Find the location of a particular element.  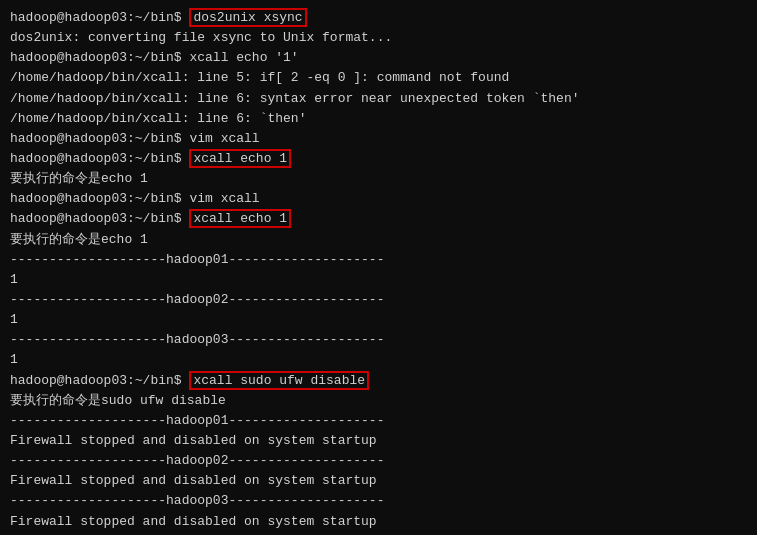

terminal-line: hadoop@hadoop03:~/bin$ is located at coordinates (378, 534).